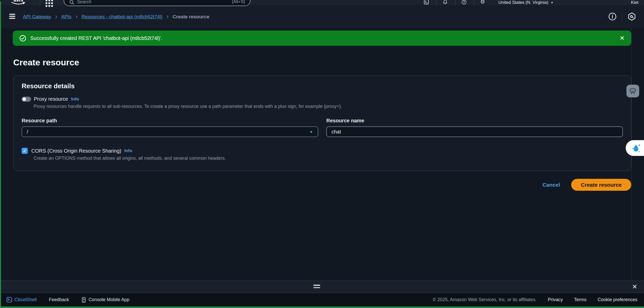 This screenshot has width=644, height=308. Describe the element at coordinates (445, 3) in the screenshot. I see `notifications-bell-icon` at that location.